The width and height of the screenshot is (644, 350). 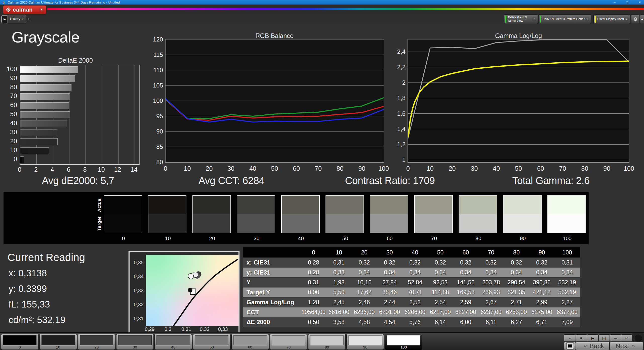 I want to click on cie-ytick-0,32: 0,32, so click(x=137, y=305).